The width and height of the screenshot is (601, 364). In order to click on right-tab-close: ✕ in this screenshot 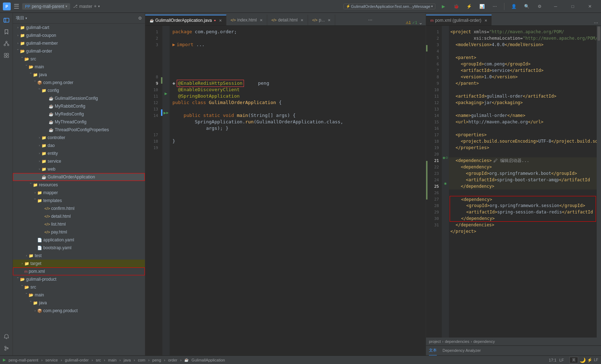, I will do `click(486, 21)`.